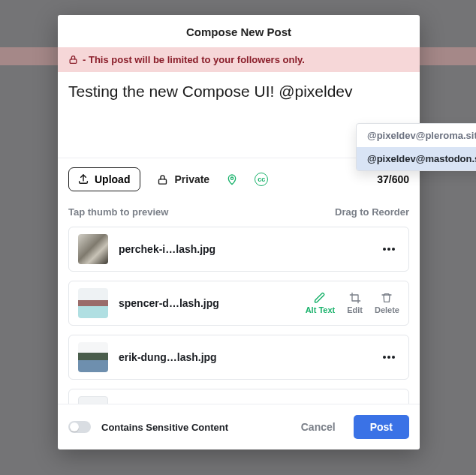 This screenshot has width=476, height=475. I want to click on cancel-button: Cancel, so click(318, 427).